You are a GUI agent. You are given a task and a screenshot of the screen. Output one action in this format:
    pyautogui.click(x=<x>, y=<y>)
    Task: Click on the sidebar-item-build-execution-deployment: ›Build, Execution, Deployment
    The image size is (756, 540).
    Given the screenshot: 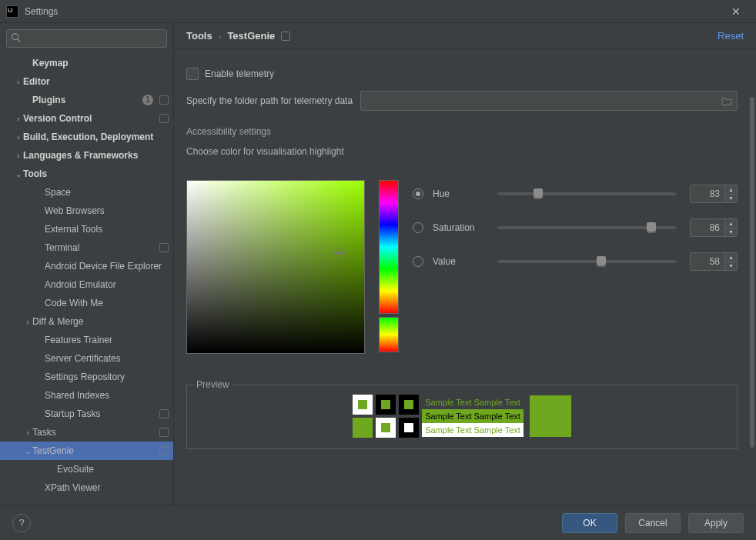 What is the action you would take?
    pyautogui.click(x=86, y=137)
    